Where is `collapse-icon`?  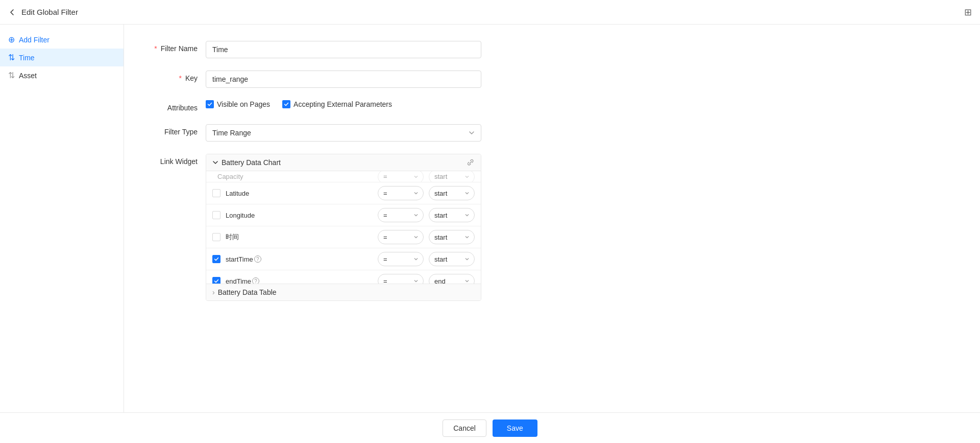
collapse-icon is located at coordinates (215, 162).